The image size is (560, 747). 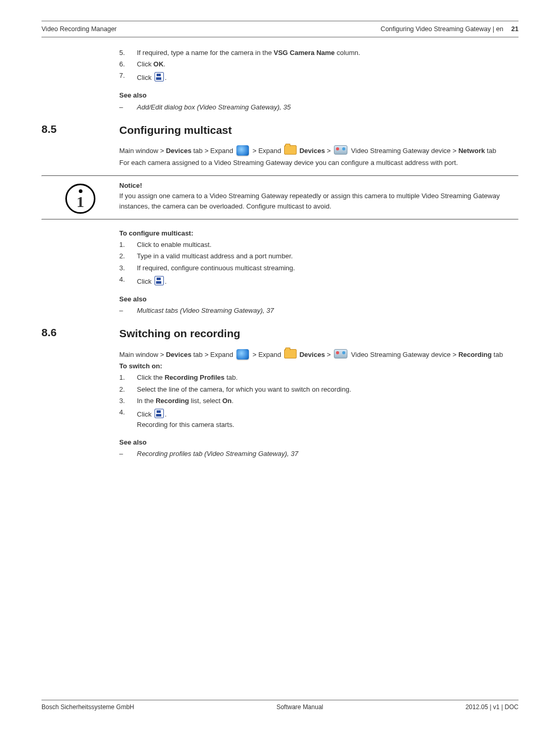 I want to click on footer-right: 2012.05 | v1 | DOC, so click(x=492, y=707).